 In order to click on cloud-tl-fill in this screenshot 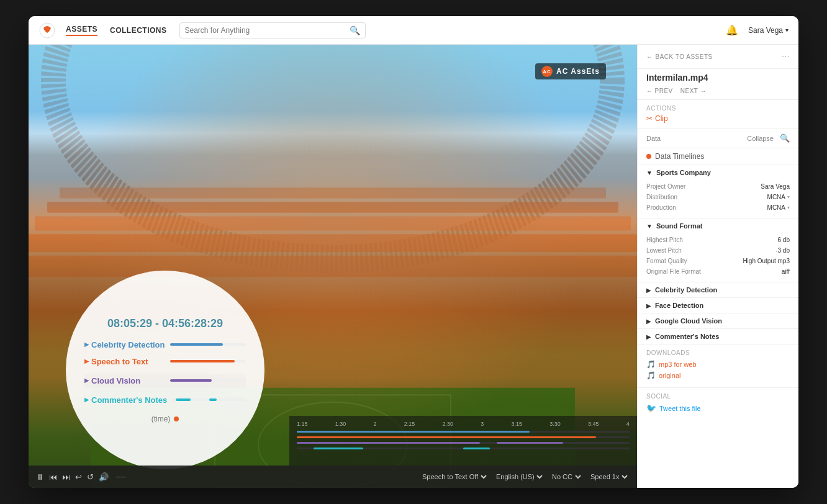, I will do `click(389, 443)`.